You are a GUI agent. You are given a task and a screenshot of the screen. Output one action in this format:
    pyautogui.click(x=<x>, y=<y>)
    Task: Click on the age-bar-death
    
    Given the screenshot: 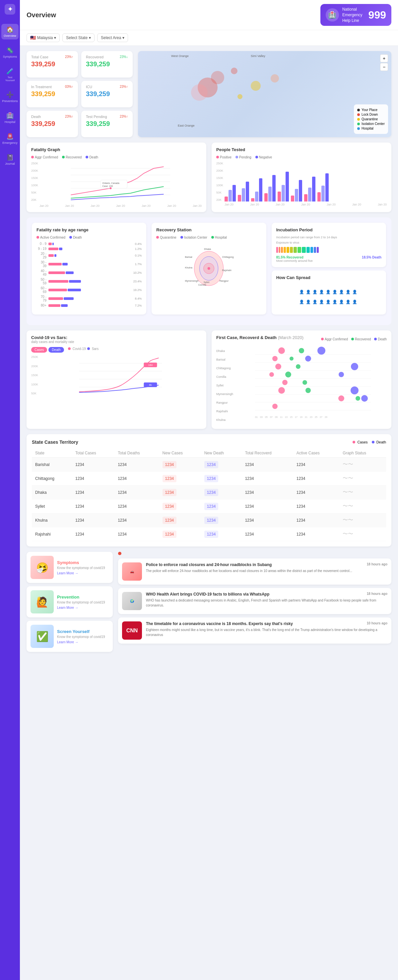 What is the action you would take?
    pyautogui.click(x=69, y=298)
    